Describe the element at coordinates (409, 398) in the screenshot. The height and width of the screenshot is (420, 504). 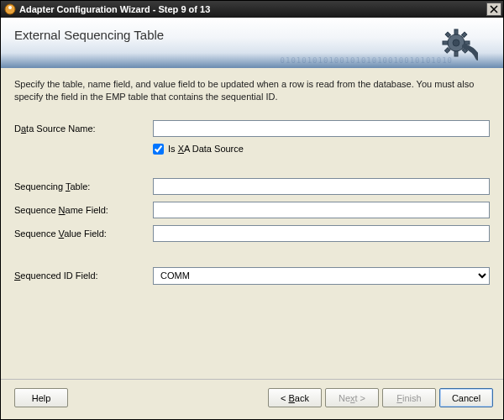
I see `finish-button: Finish` at that location.